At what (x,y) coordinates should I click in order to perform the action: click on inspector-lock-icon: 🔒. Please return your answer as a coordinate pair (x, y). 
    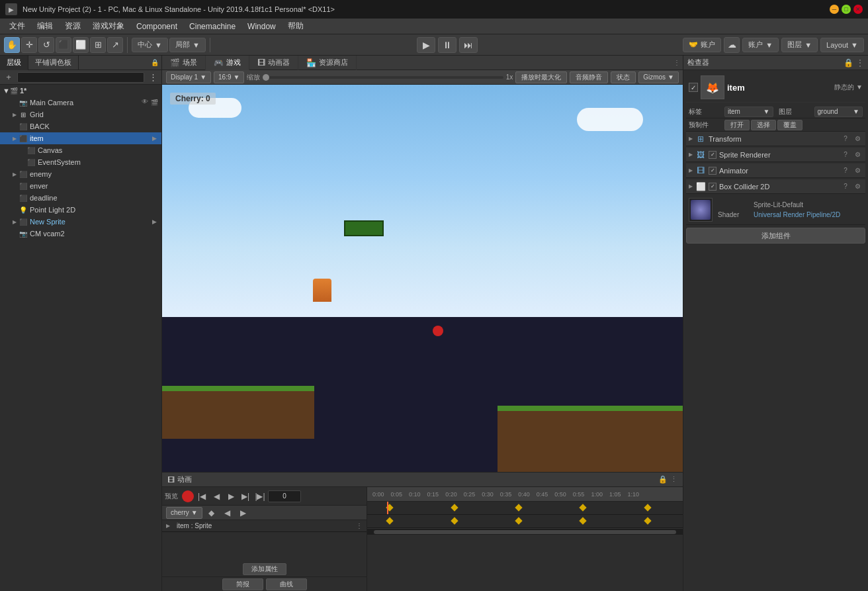
    Looking at the image, I should click on (848, 63).